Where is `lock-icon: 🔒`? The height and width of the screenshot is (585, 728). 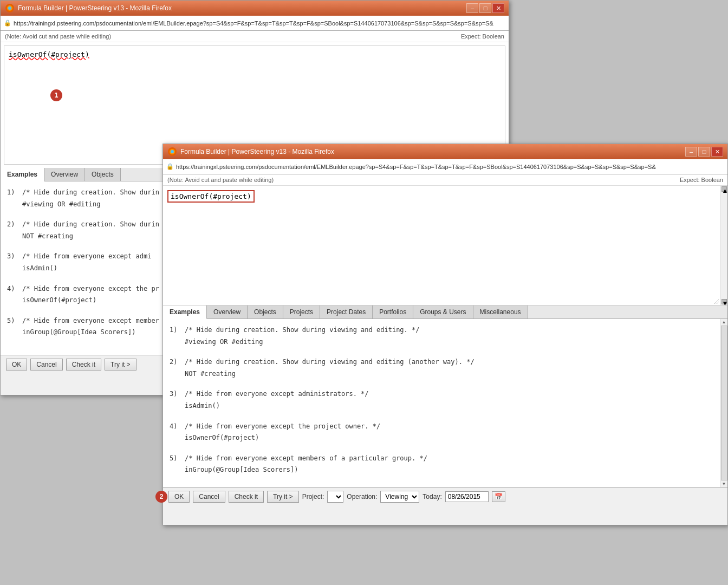
lock-icon: 🔒 is located at coordinates (8, 23).